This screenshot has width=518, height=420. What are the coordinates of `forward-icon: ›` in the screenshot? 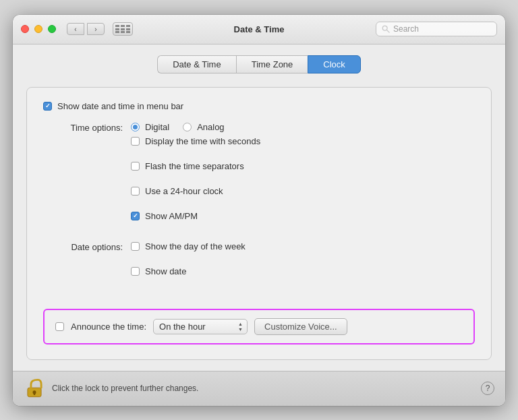 It's located at (96, 30).